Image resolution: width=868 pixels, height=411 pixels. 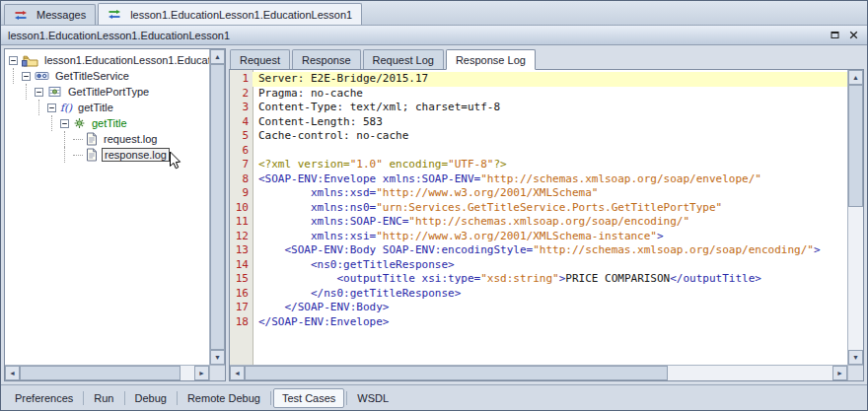 I want to click on line-number: 12, so click(x=241, y=237).